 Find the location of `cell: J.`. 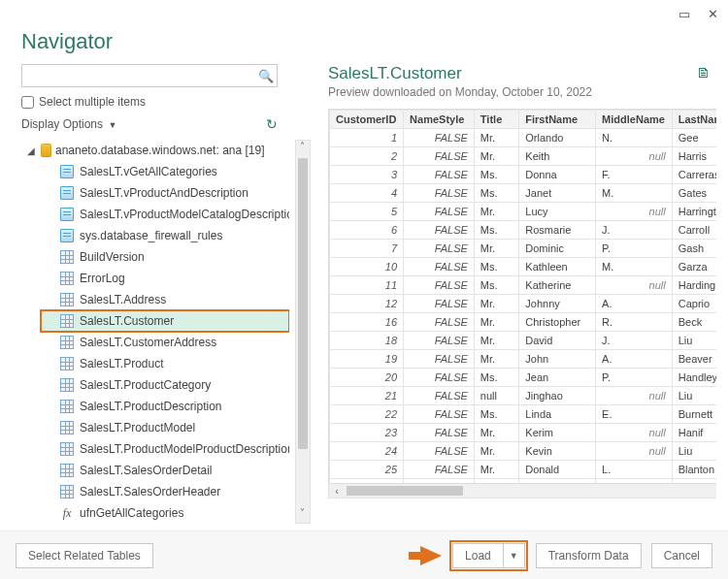

cell: J. is located at coordinates (635, 231).